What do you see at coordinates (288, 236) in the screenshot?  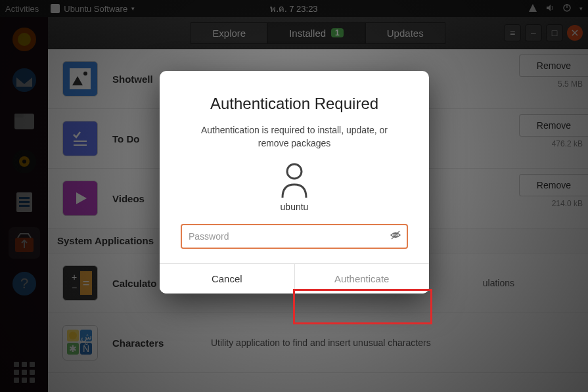 I see `password-input` at bounding box center [288, 236].